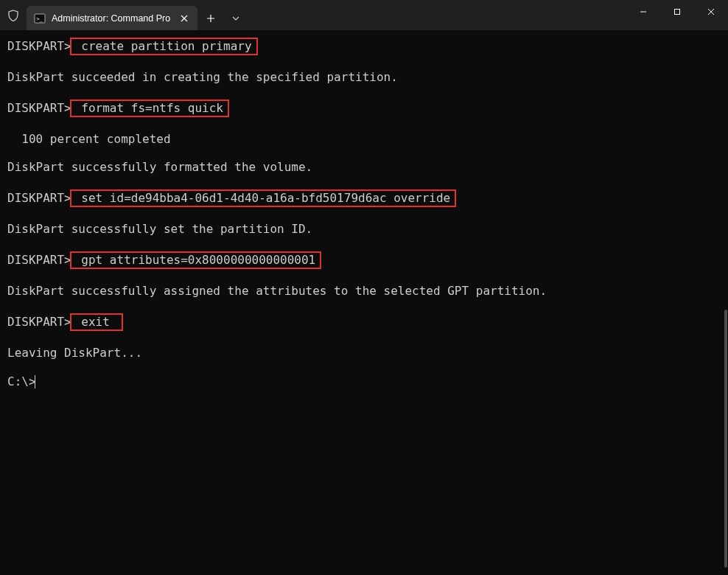 The image size is (728, 575). Describe the element at coordinates (22, 382) in the screenshot. I see `prompt-text: C:\>` at that location.